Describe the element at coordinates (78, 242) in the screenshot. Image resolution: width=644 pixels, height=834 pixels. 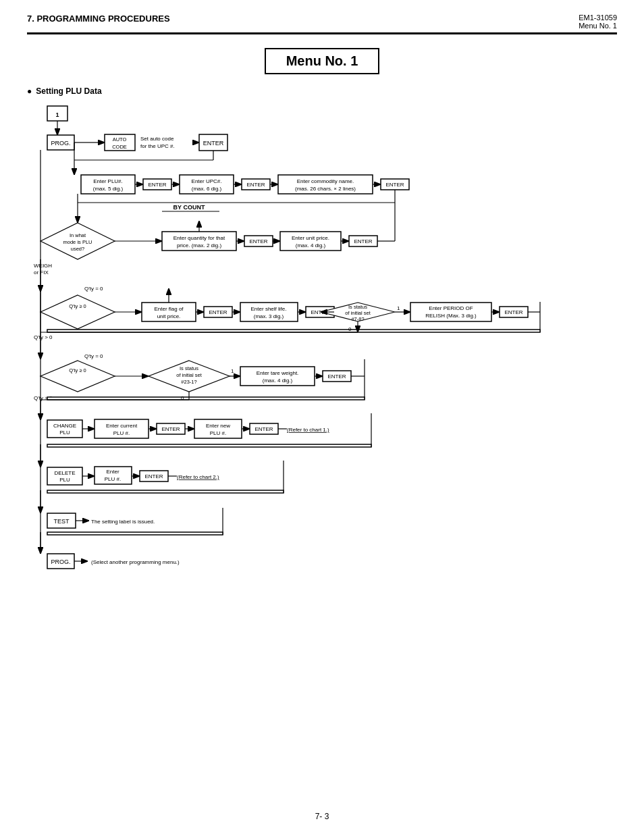
I see `svg-text: mode is PLU` at that location.